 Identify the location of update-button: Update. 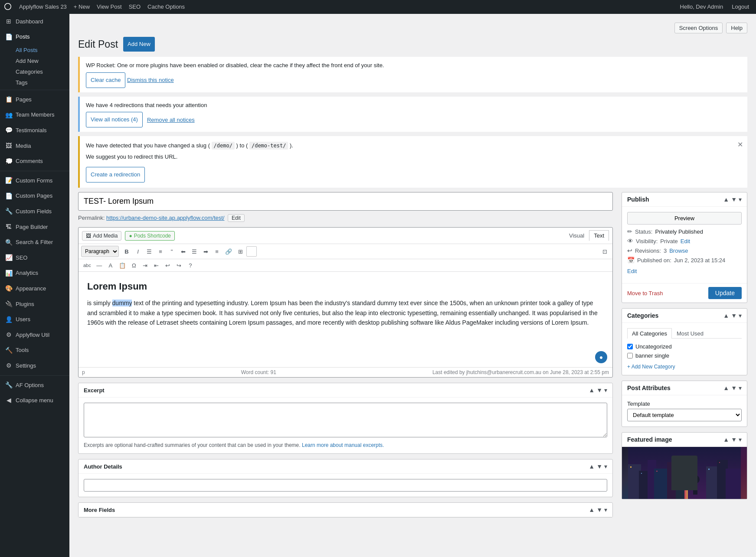
(725, 293).